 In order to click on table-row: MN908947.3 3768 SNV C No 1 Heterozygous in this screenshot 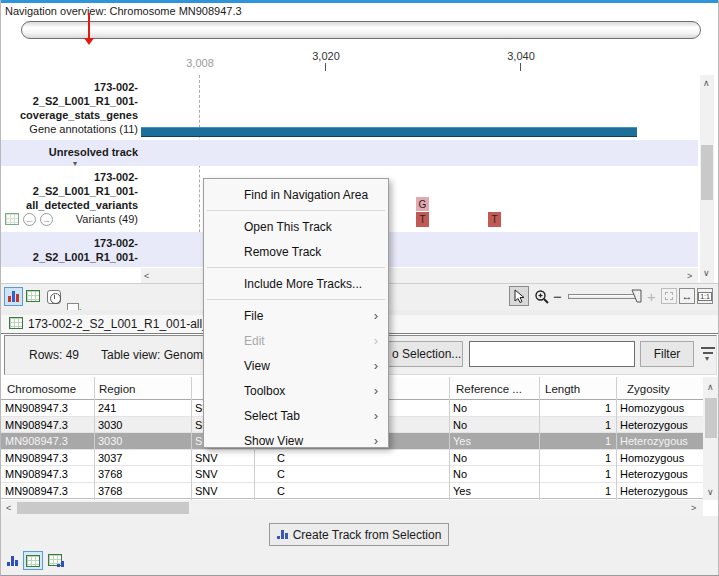, I will do `click(352, 474)`.